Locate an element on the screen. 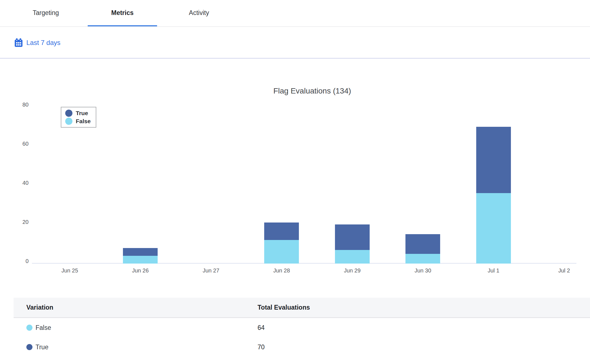  row-label: False is located at coordinates (43, 328).